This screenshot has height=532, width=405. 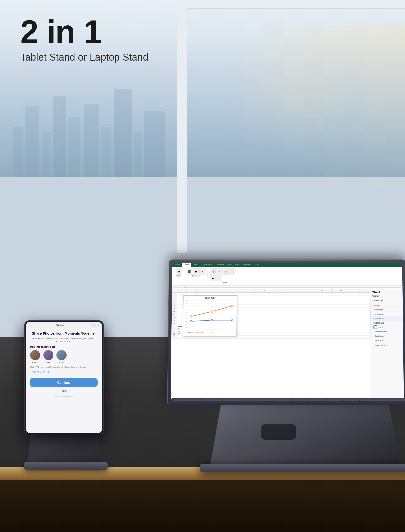 What do you see at coordinates (220, 265) in the screenshot?
I see `tab-formulas: Formulas` at bounding box center [220, 265].